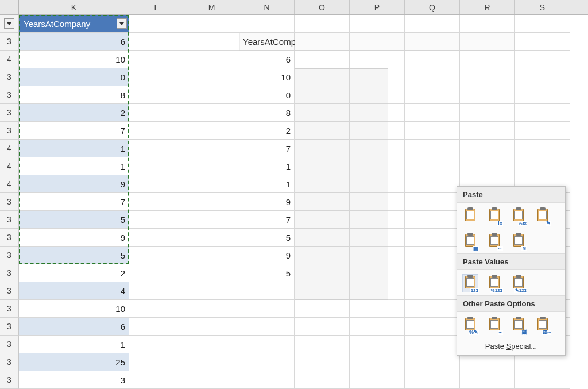  What do you see at coordinates (267, 41) in the screenshot?
I see `cell-N: YearsAtCompany` at bounding box center [267, 41].